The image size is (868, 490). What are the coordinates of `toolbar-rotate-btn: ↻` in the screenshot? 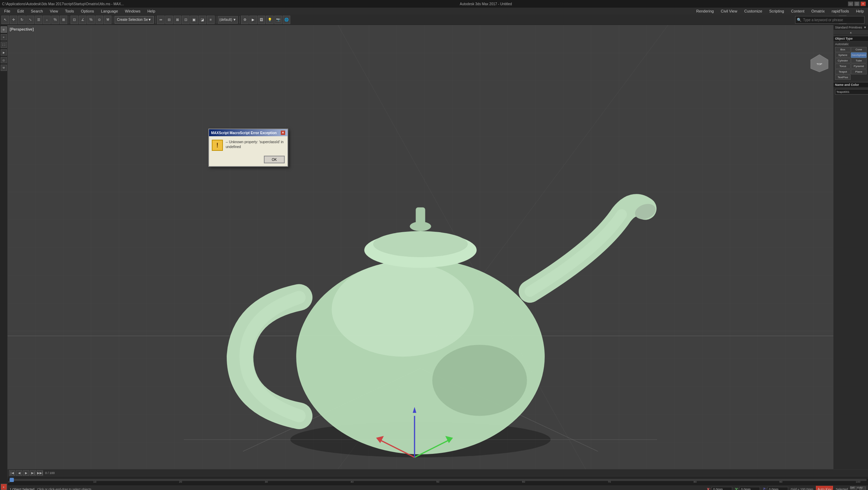 It's located at (22, 20).